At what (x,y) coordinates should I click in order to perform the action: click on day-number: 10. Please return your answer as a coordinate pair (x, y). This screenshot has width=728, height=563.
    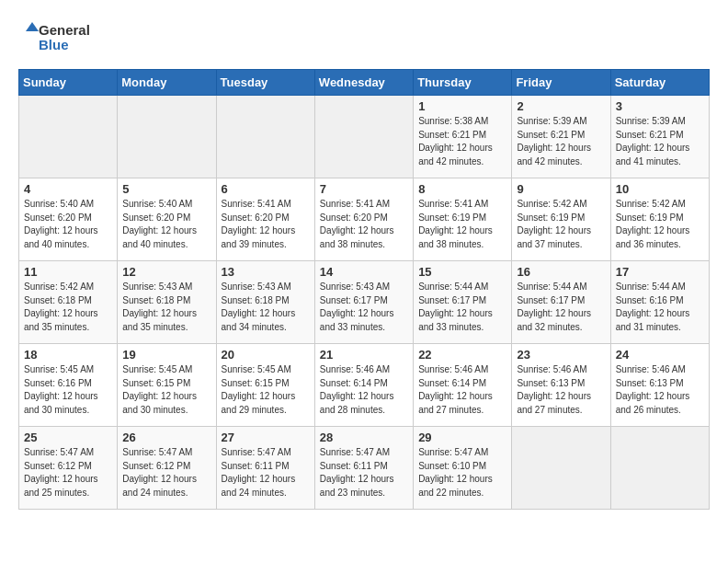
    Looking at the image, I should click on (660, 190).